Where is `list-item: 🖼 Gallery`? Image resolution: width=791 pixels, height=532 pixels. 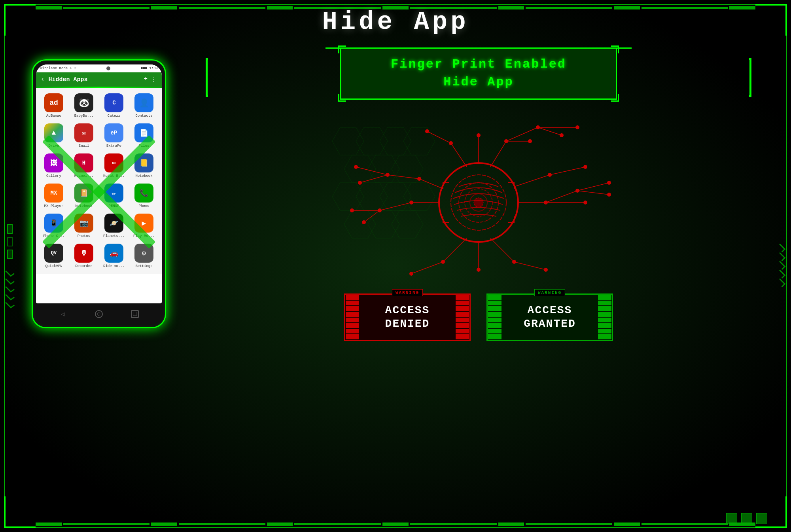
list-item: 🖼 Gallery is located at coordinates (54, 166).